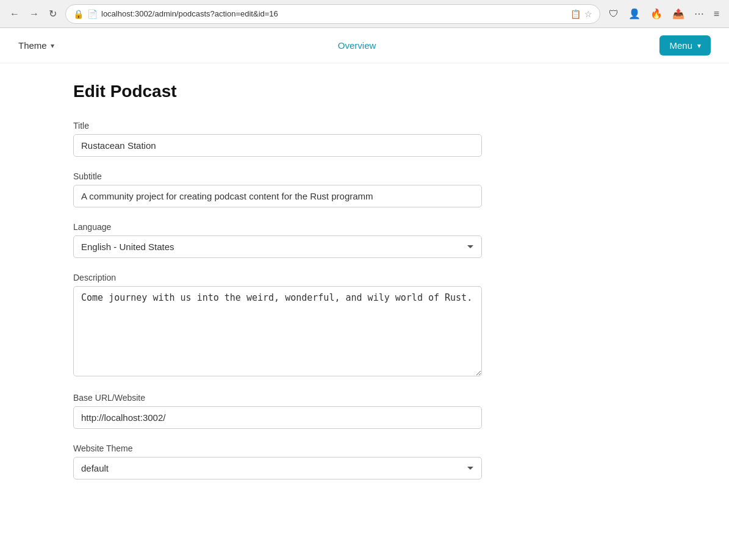  What do you see at coordinates (278, 468) in the screenshot?
I see `website-theme-select: default dark minimal classic` at bounding box center [278, 468].